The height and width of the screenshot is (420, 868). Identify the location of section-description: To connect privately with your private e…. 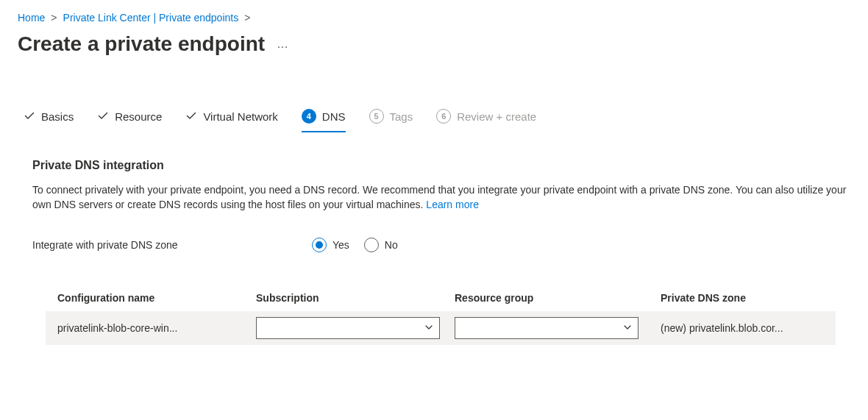
(433, 197).